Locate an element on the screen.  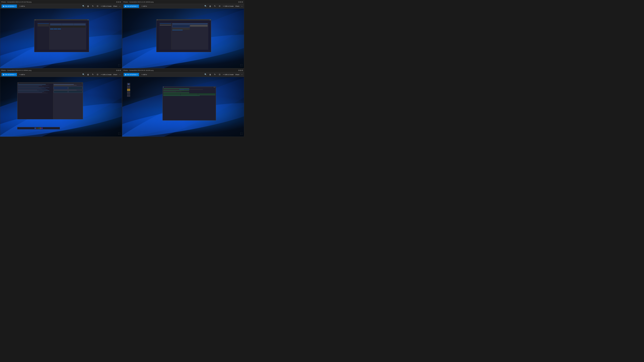
close-btn-br is located at coordinates (242, 70).